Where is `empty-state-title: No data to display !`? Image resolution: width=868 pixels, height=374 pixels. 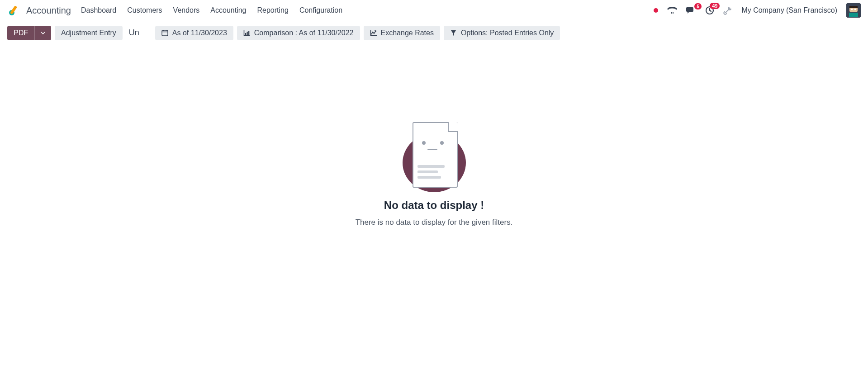
empty-state-title: No data to display ! is located at coordinates (434, 205).